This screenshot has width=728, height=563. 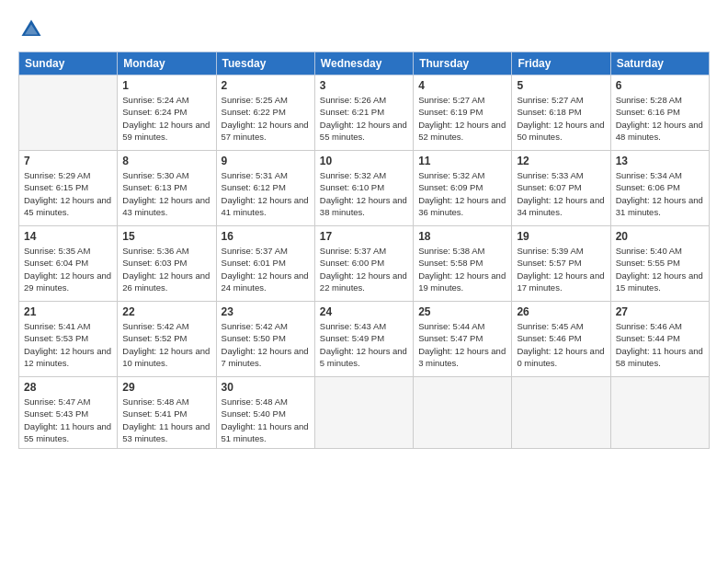 I want to click on day-number: 2, so click(x=266, y=86).